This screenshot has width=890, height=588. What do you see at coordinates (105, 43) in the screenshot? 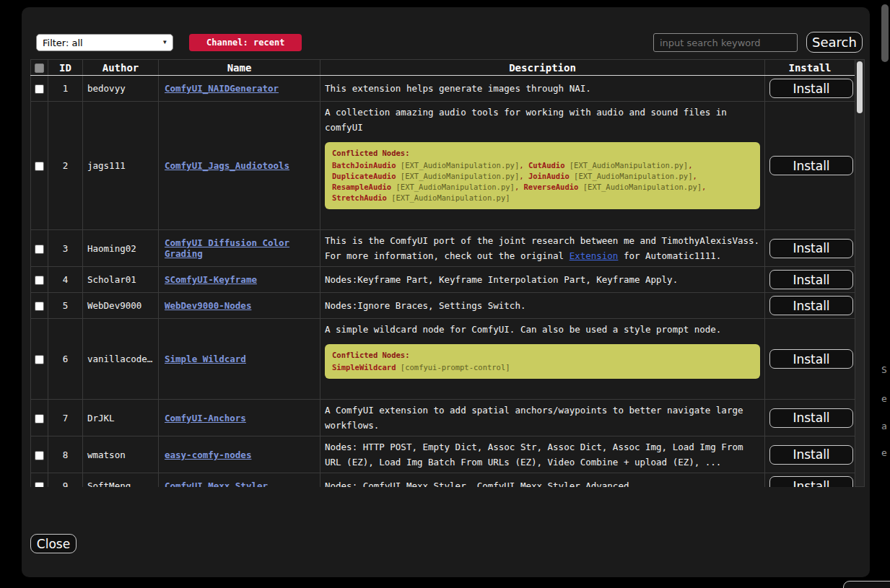
I see `filter-select: Filter: all` at bounding box center [105, 43].